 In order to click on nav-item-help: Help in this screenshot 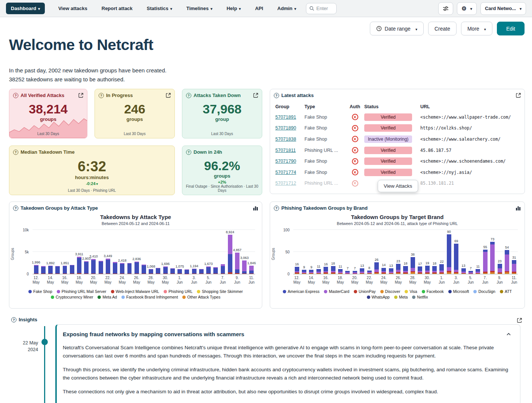, I will do `click(233, 8)`.